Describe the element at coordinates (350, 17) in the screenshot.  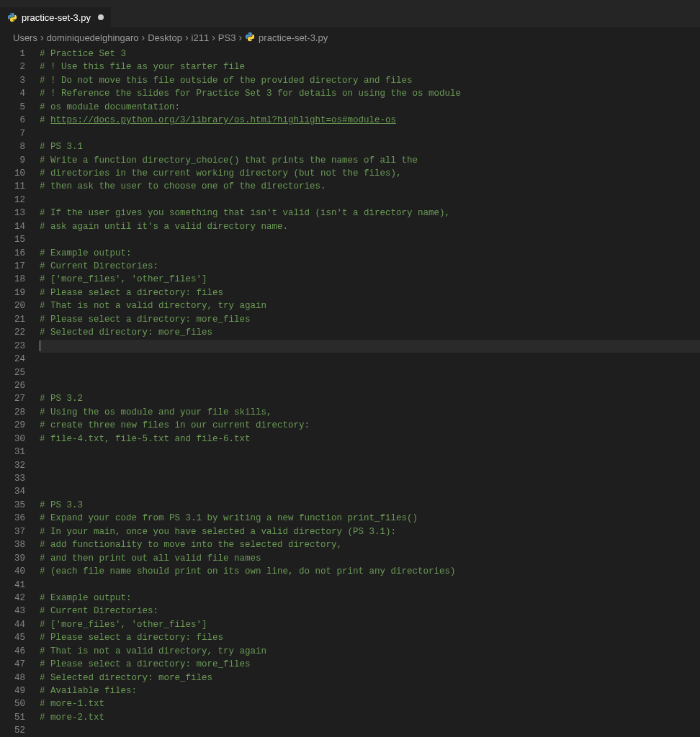
I see `tab-bar: practice-set-3.py` at that location.